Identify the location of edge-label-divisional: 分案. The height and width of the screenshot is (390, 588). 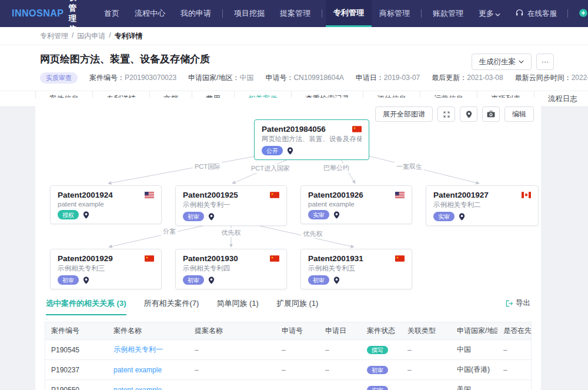
(169, 232).